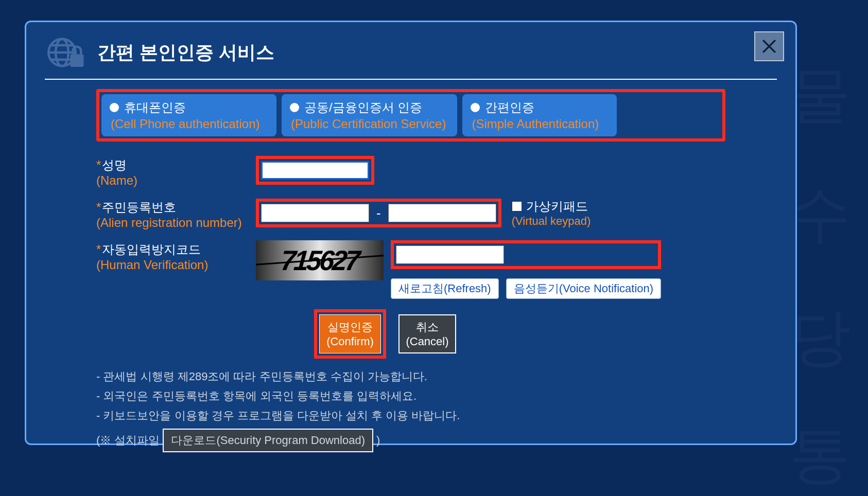  Describe the element at coordinates (411, 377) in the screenshot. I see `note-line: - 관세법 시행령 제289조에 따라 주민등록번호 수집이 가능합니다.` at that location.